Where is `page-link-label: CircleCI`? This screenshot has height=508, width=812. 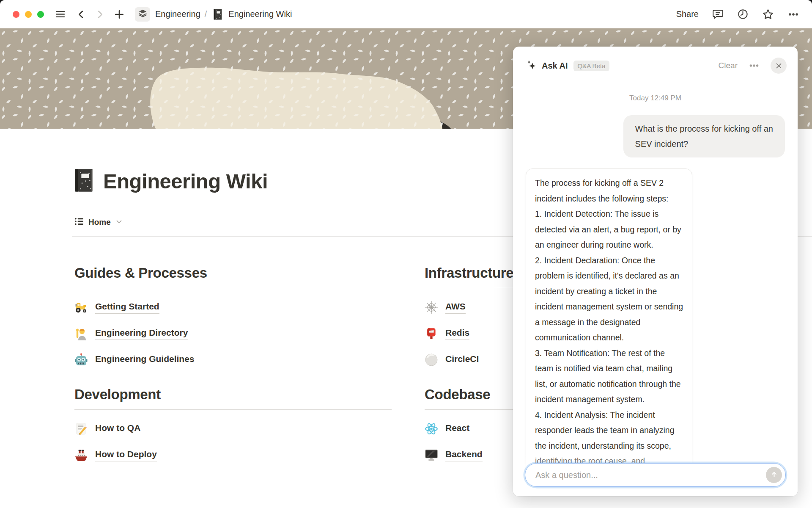 page-link-label: CircleCI is located at coordinates (462, 360).